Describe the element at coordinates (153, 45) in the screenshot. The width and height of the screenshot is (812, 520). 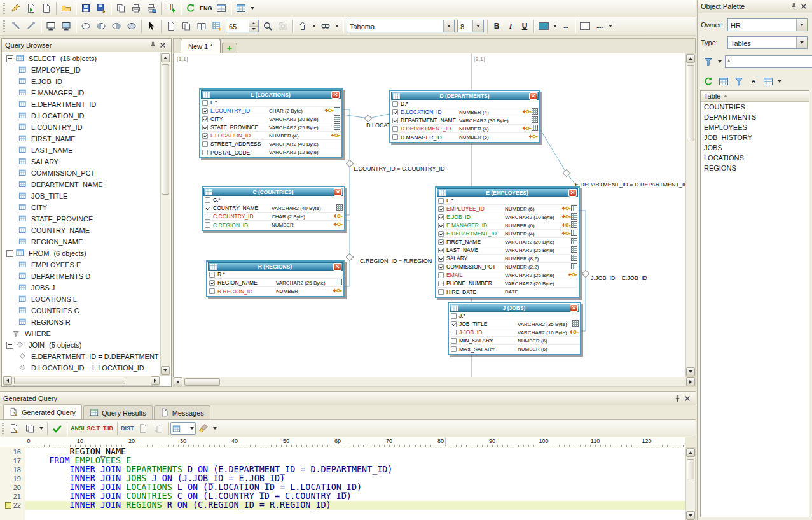
I see `pin-icon` at that location.